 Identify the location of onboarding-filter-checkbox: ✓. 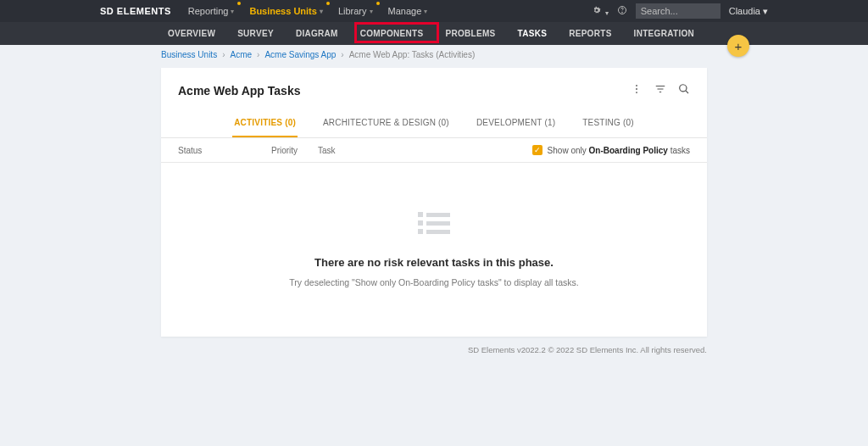
(537, 150).